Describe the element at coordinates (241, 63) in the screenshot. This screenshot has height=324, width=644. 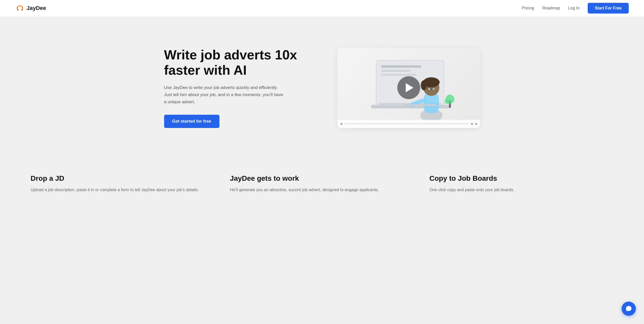
I see `hero-title: Write job adverts 10x faster with AI` at that location.